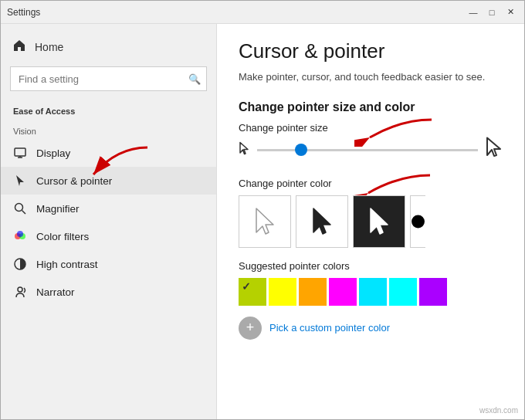 This screenshot has width=525, height=420. Describe the element at coordinates (313, 292) in the screenshot. I see `swatch-orange` at that location.